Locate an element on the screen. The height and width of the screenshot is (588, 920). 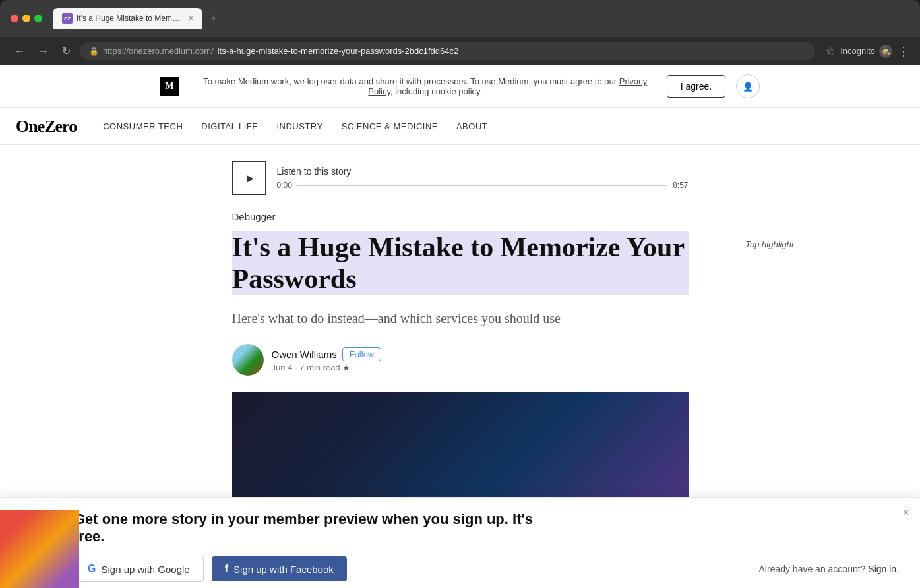
author-avatar is located at coordinates (248, 360).